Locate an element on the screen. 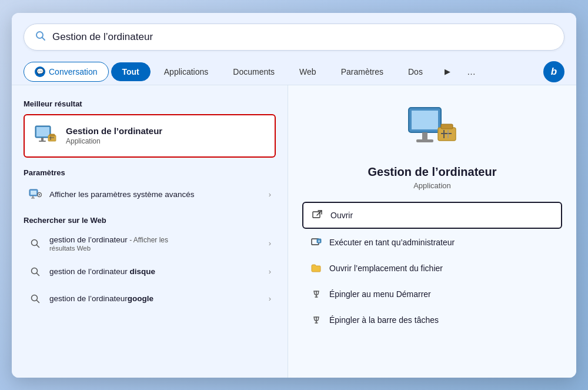  tab-dos: Dos is located at coordinates (415, 72).